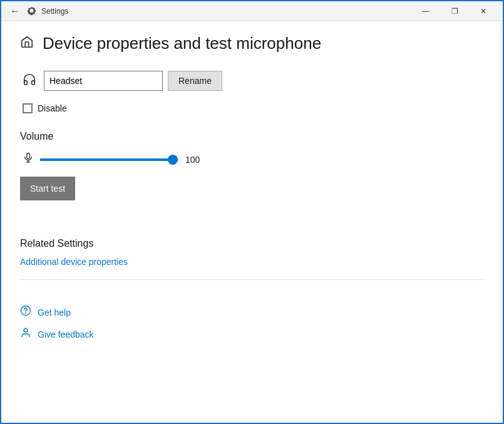 This screenshot has height=424, width=504. I want to click on page-title: Device properties and test microphone, so click(182, 44).